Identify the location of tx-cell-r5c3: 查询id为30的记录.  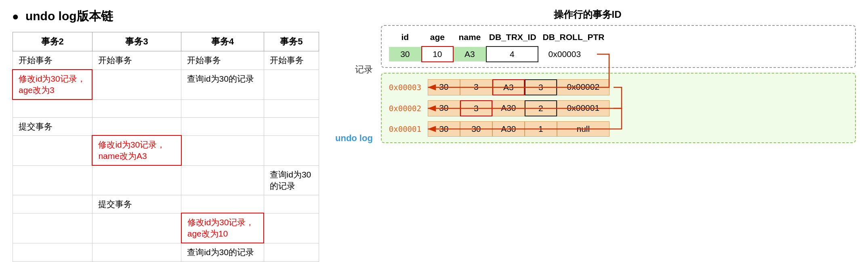
(291, 180).